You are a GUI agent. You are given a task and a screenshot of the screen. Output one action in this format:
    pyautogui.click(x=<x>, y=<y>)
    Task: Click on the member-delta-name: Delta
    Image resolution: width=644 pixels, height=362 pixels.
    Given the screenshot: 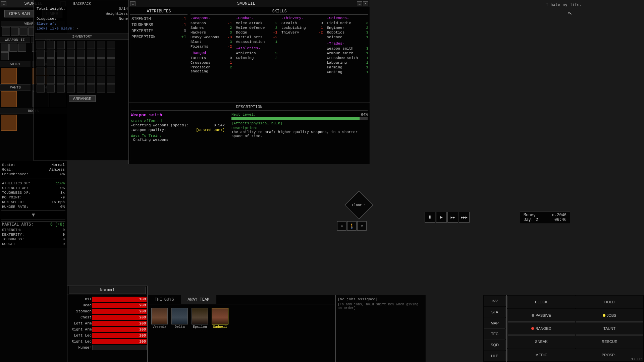 What is the action you would take?
    pyautogui.click(x=180, y=327)
    